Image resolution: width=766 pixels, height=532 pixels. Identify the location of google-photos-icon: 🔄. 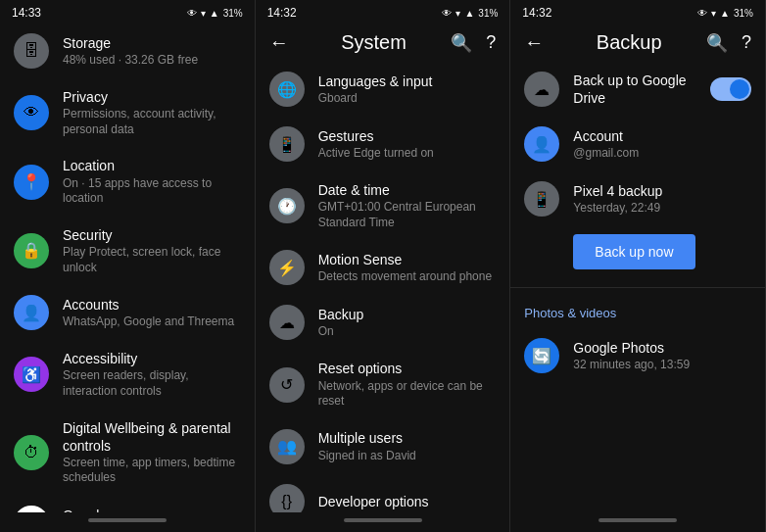
(542, 356).